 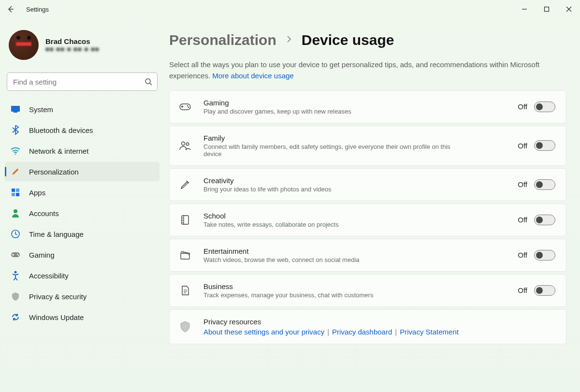 I want to click on nav-item-personalization: Personalization, so click(x=82, y=172).